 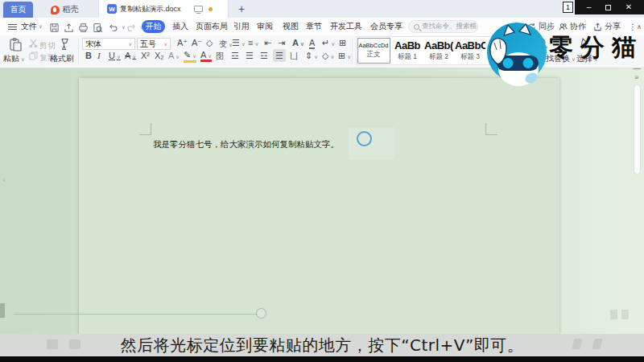 I want to click on wps-writer-icon: W, so click(x=112, y=9).